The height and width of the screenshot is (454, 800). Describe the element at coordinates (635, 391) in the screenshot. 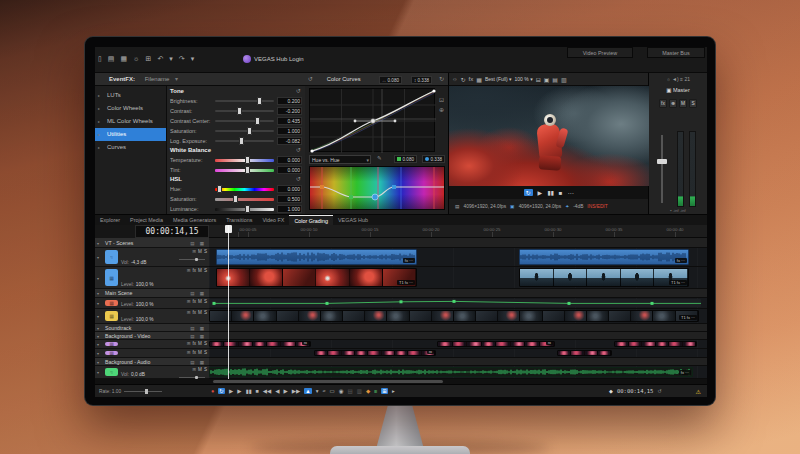

I see `cursor-timecode: 00:00:14,15` at that location.